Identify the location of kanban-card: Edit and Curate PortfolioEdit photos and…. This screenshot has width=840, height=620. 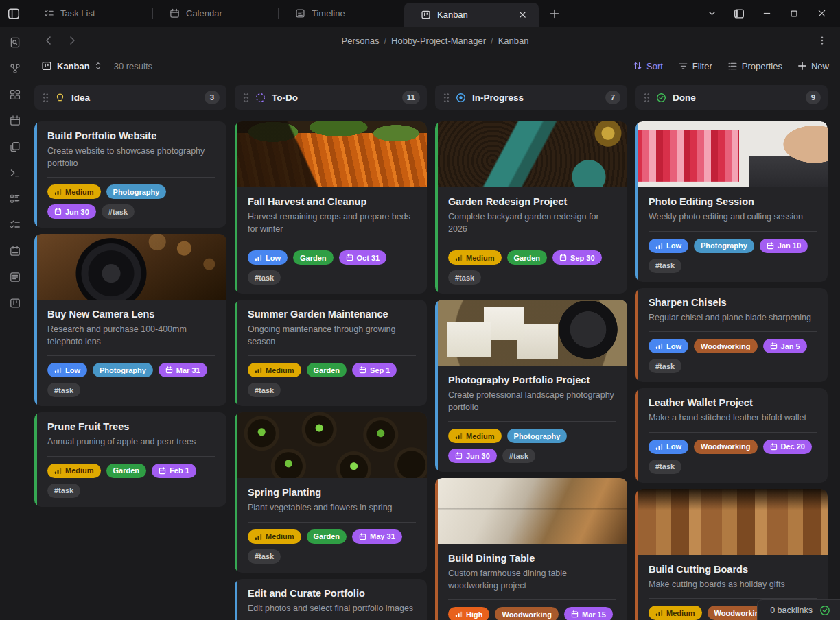
(331, 599).